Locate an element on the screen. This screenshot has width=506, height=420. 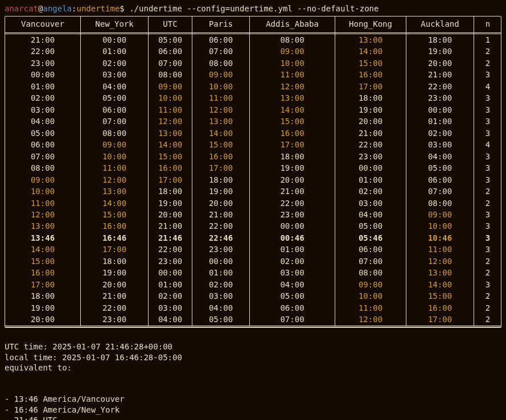
prompt-line-1: anarcat@angela:undertime$ ./undertime --… is located at coordinates (253, 9).